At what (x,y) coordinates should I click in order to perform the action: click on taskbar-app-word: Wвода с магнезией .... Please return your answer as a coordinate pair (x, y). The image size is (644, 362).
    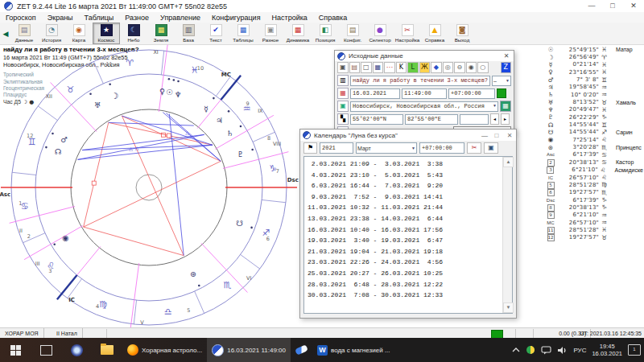
    Looking at the image, I should click on (354, 350).